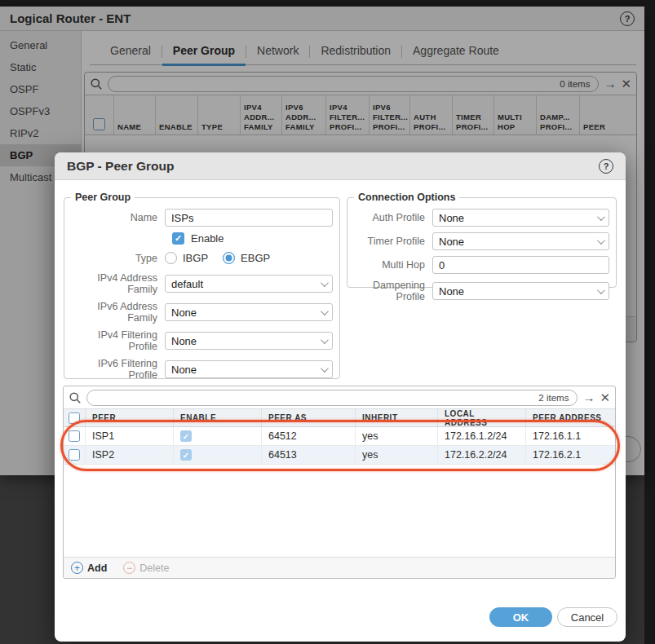 This screenshot has width=655, height=644. Describe the element at coordinates (606, 166) in the screenshot. I see `dialog-help-icon: ?` at that location.